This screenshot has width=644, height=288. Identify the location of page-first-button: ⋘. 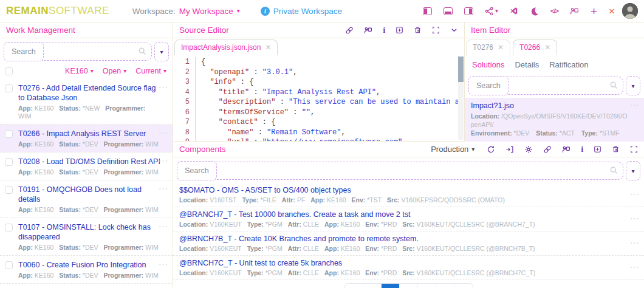
(354, 286).